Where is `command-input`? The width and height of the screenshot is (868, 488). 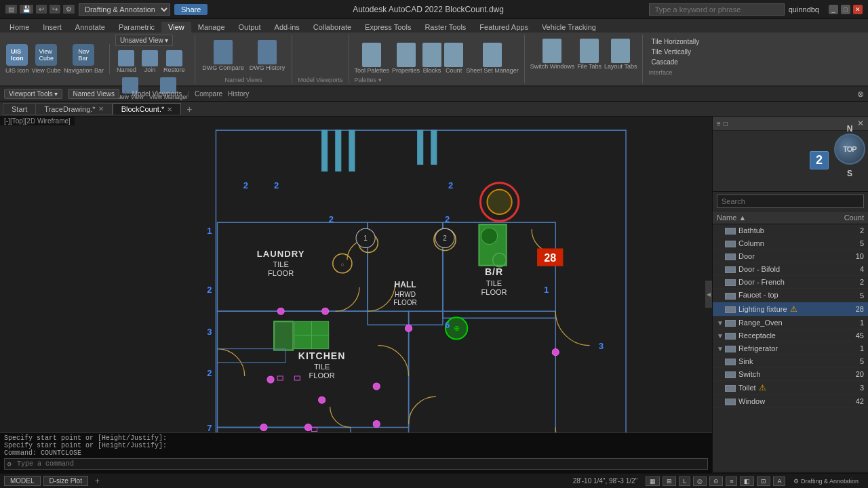
command-input is located at coordinates (361, 464).